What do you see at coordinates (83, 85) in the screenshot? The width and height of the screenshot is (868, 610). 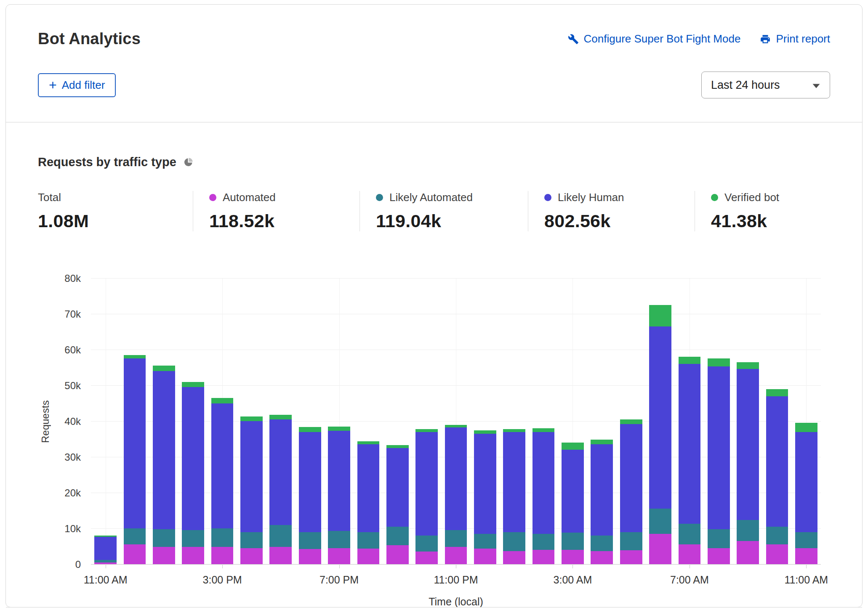 I see `add-filter-label: Add filter` at bounding box center [83, 85].